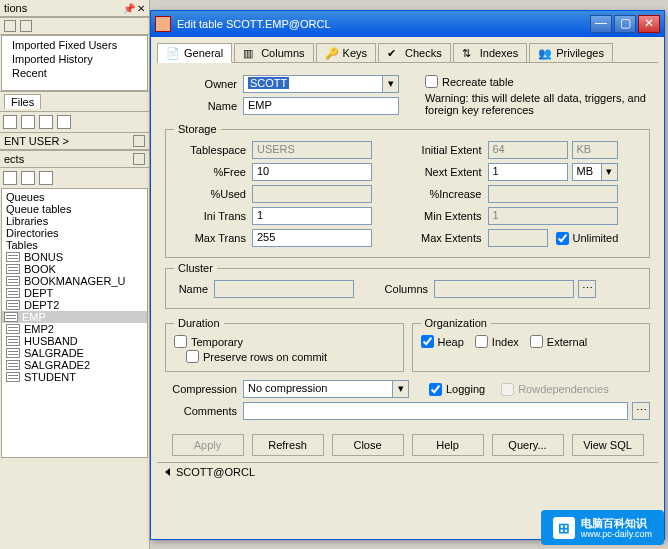 The width and height of the screenshot is (668, 549). I want to click on tree-group: Directories, so click(74, 233).